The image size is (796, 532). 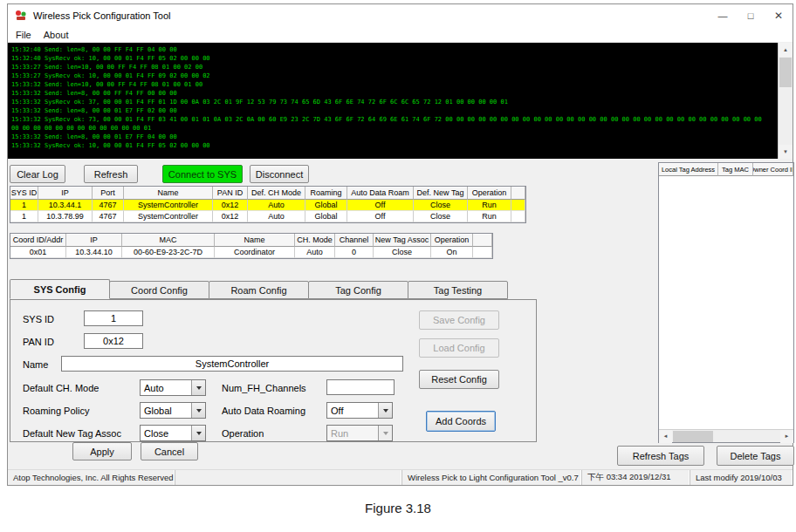 I want to click on menu-item-about: About, so click(x=56, y=35).